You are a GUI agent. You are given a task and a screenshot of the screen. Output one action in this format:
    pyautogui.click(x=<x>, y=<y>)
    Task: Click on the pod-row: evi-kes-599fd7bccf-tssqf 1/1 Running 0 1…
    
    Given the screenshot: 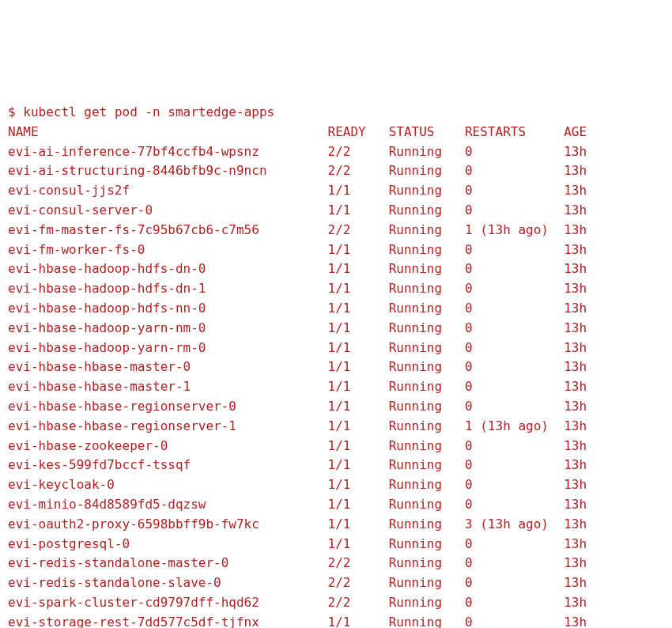 What is the action you would take?
    pyautogui.click(x=336, y=465)
    